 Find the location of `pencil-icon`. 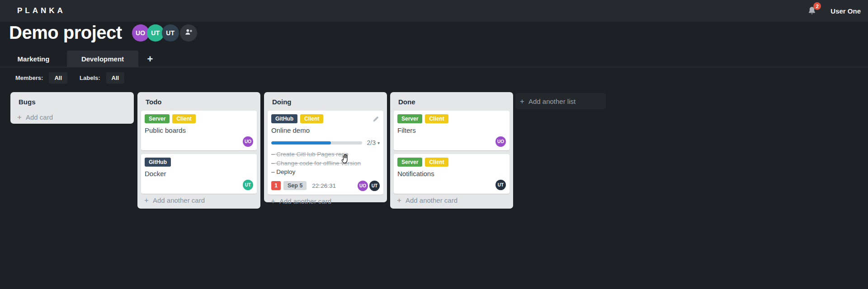

pencil-icon is located at coordinates (376, 119).